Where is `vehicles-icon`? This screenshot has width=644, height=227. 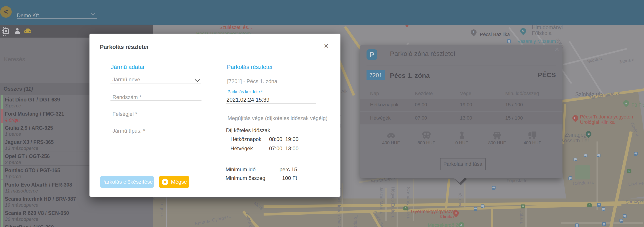
vehicles-icon is located at coordinates (28, 31).